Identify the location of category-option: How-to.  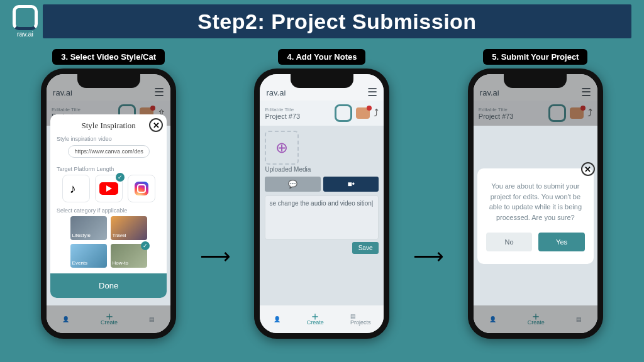
(129, 256).